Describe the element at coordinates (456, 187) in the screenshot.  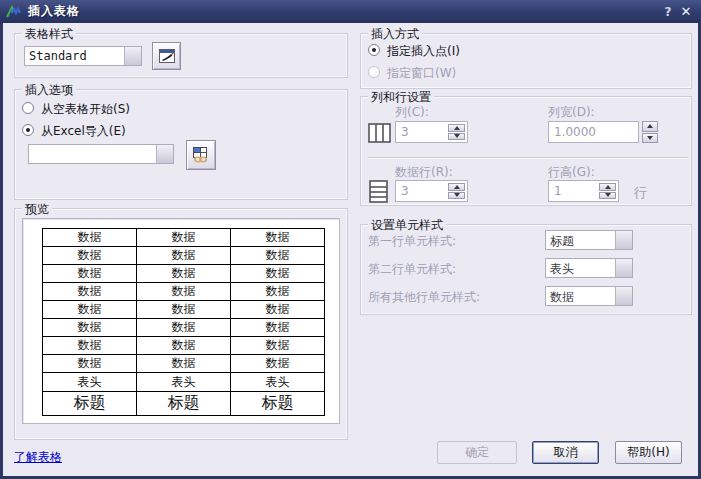
I see `data-rows-spin-up-button` at that location.